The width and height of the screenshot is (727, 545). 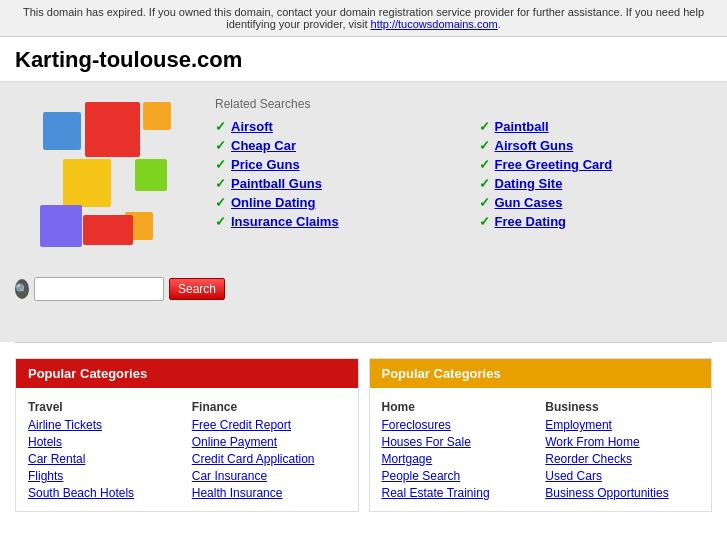 I want to click on logo-block-blue-top, so click(x=62, y=131).